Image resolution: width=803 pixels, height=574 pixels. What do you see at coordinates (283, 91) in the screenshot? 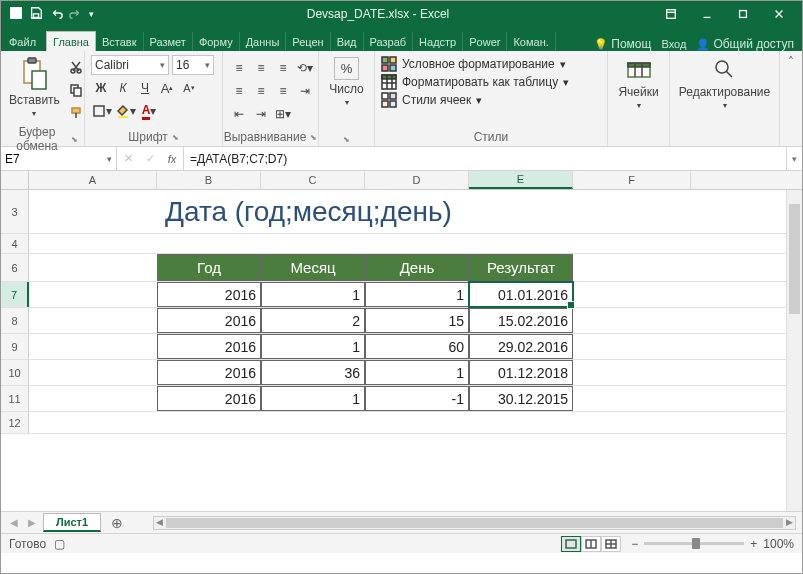
I see `align-right-icon: ≡` at bounding box center [283, 91].